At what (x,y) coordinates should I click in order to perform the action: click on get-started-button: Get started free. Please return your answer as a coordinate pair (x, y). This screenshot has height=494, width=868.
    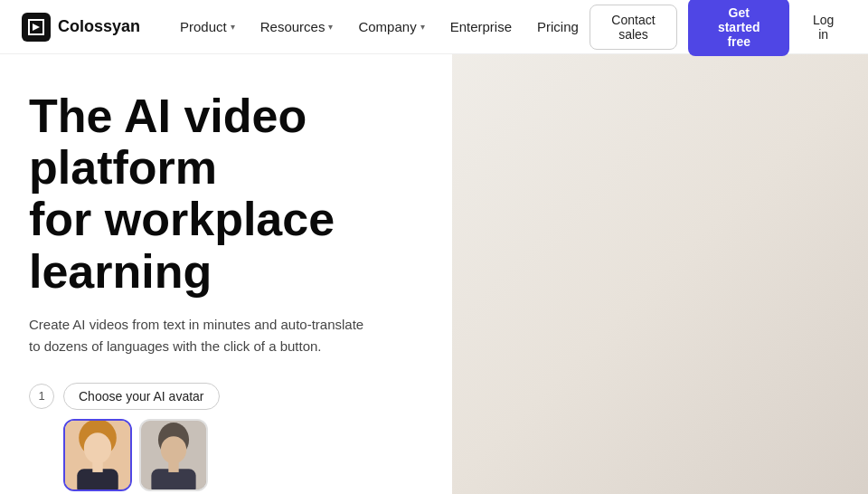
    Looking at the image, I should click on (739, 28).